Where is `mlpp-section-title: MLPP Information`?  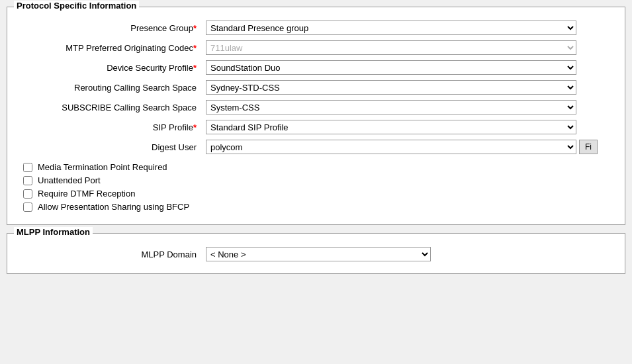
mlpp-section-title: MLPP Information is located at coordinates (53, 232).